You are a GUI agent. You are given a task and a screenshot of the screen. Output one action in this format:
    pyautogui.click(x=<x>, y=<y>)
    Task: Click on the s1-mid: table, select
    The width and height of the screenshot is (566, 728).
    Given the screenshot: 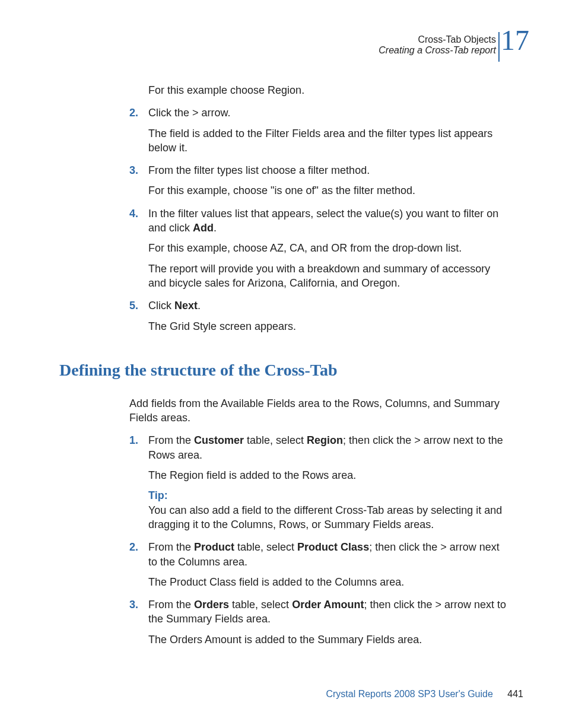 What is the action you would take?
    pyautogui.click(x=275, y=440)
    